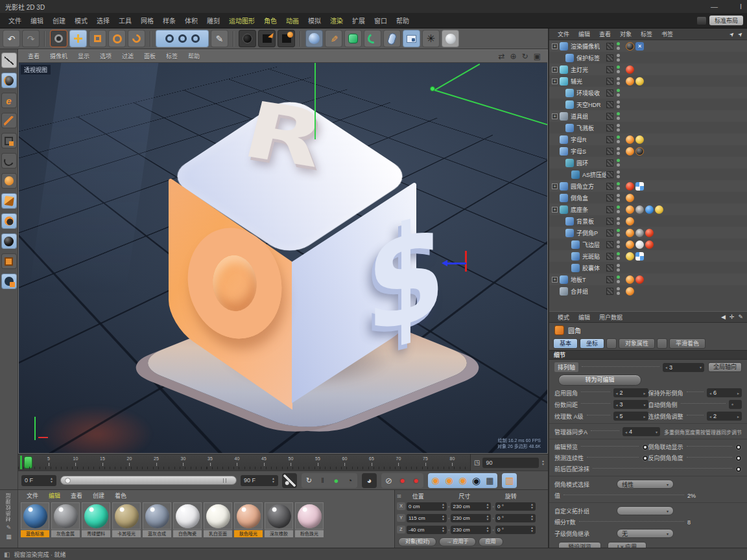  What do you see at coordinates (648, 186) in the screenshot?
I see `object-row-12: +圆角立方` at bounding box center [648, 186].